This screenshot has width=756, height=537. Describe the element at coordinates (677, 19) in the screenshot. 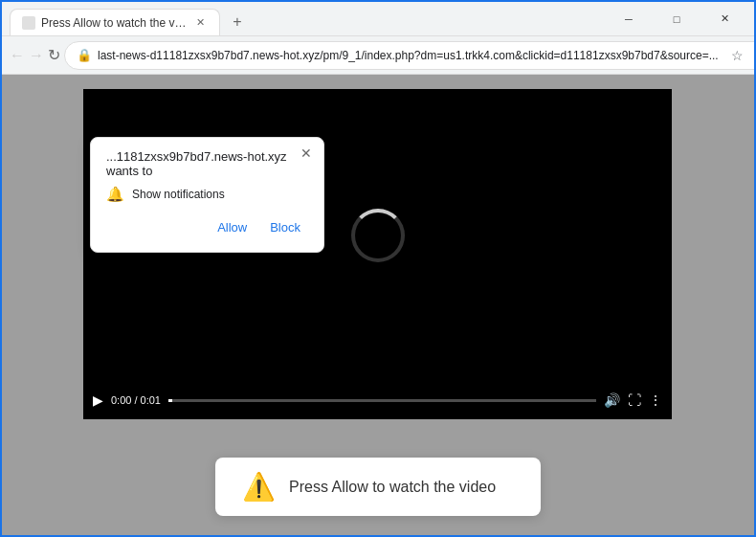

I see `maximize-button: □` at that location.